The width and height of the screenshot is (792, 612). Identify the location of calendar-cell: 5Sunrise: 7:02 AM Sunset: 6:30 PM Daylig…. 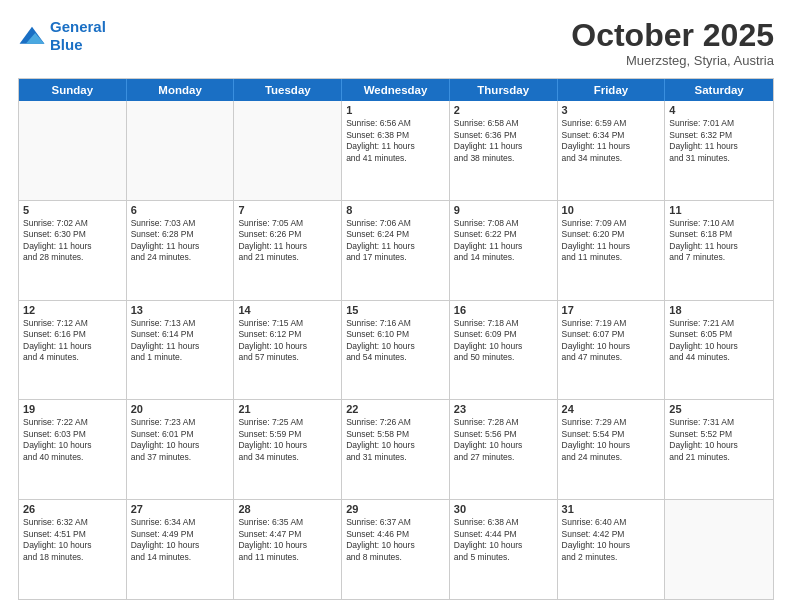
(73, 250).